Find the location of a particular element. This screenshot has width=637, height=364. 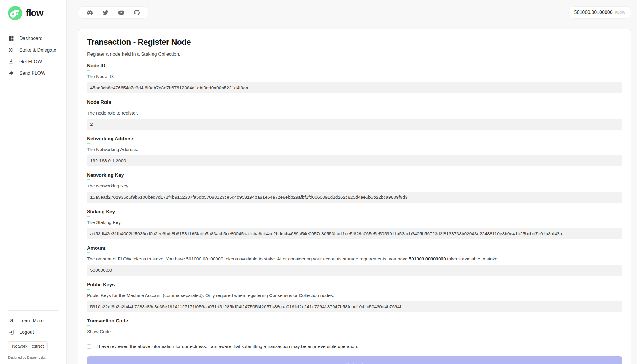

public-keys-description: Public Keys for the Machine Account (com… is located at coordinates (355, 295).